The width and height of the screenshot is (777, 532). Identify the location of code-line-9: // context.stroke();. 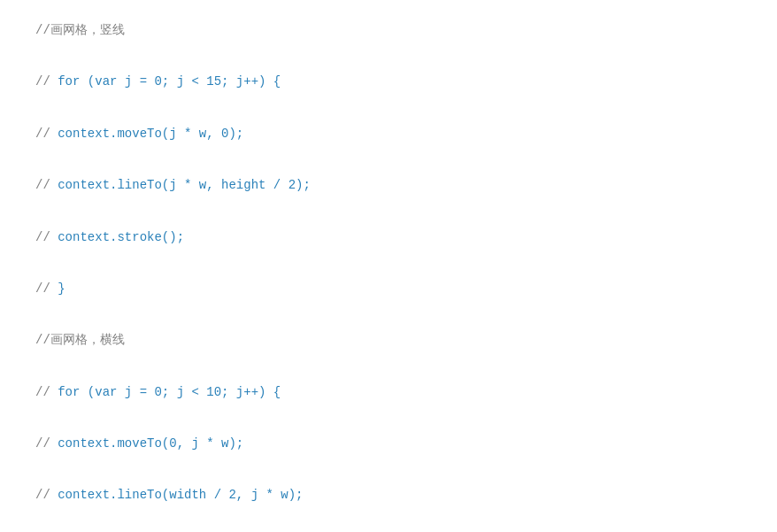
(406, 237).